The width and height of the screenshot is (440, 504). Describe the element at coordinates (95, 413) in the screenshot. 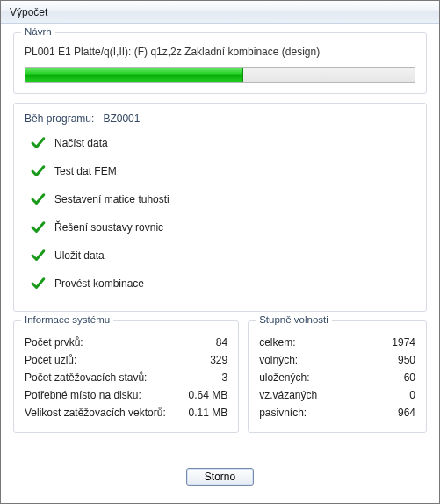

I see `info-key: Velikost zatěžovacích vektorů:` at that location.